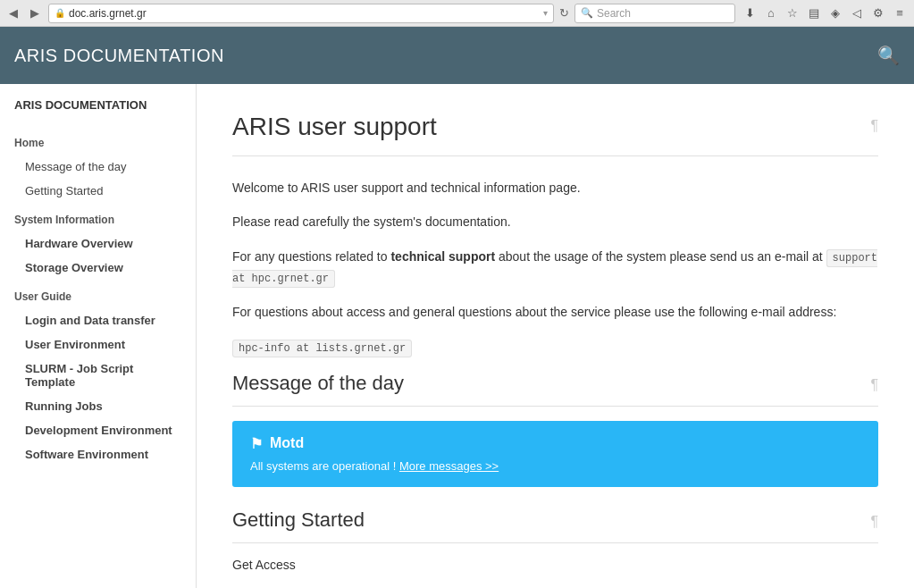 Image resolution: width=914 pixels, height=588 pixels. Describe the element at coordinates (35, 13) in the screenshot. I see `forward-button: ▶` at that location.